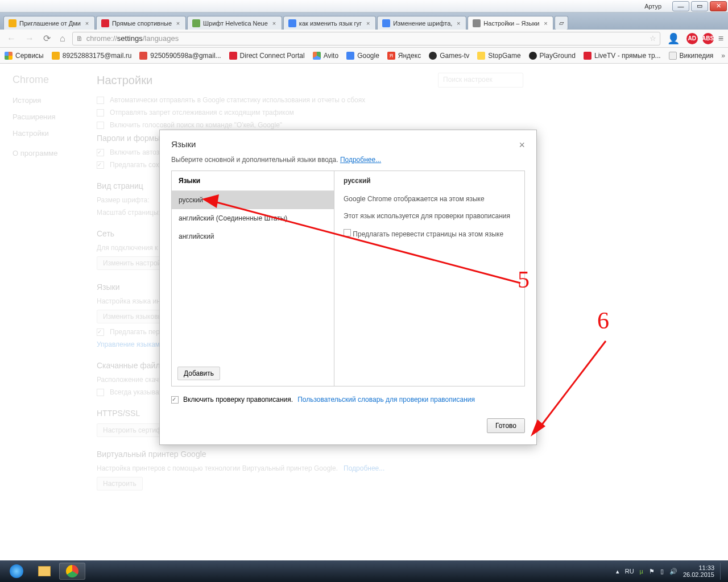 Image resolution: width=728 pixels, height=582 pixels. I want to click on bookmark-item: LiveTV - прямые тр..., so click(622, 56).